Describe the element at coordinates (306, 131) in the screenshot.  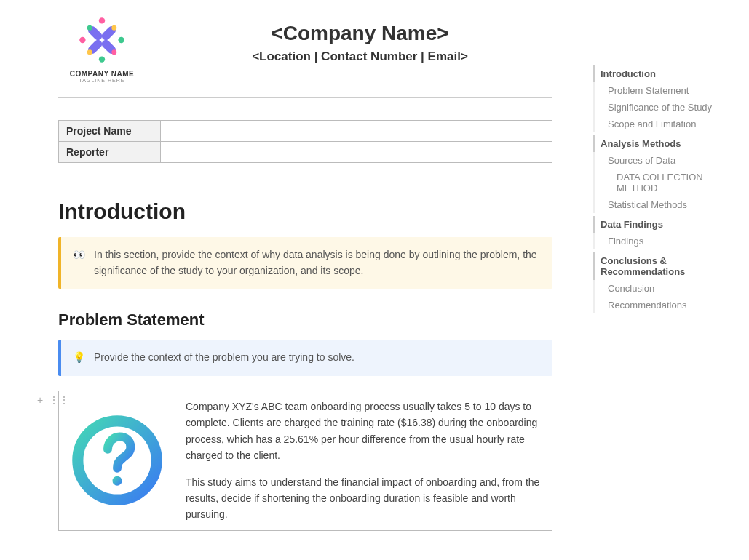
I see `table-row: Project Name` at that location.